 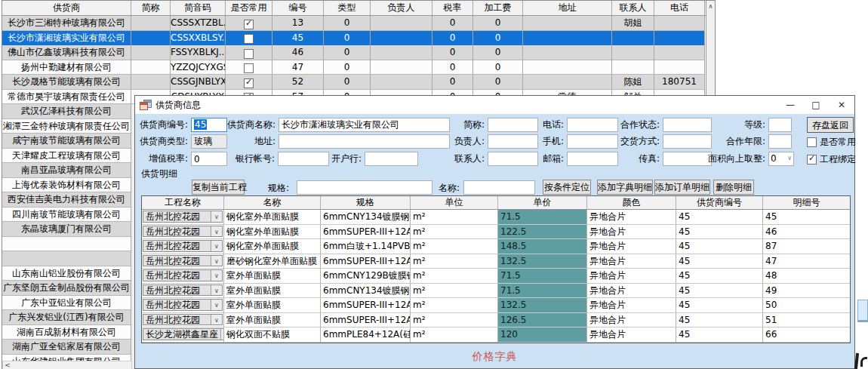 What do you see at coordinates (359, 82) in the screenshot?
I see `supplier-row: 长沙晟格节能玻璃有限公司CSSGJNBLYXGS✓52000陈姐180751` at bounding box center [359, 82].